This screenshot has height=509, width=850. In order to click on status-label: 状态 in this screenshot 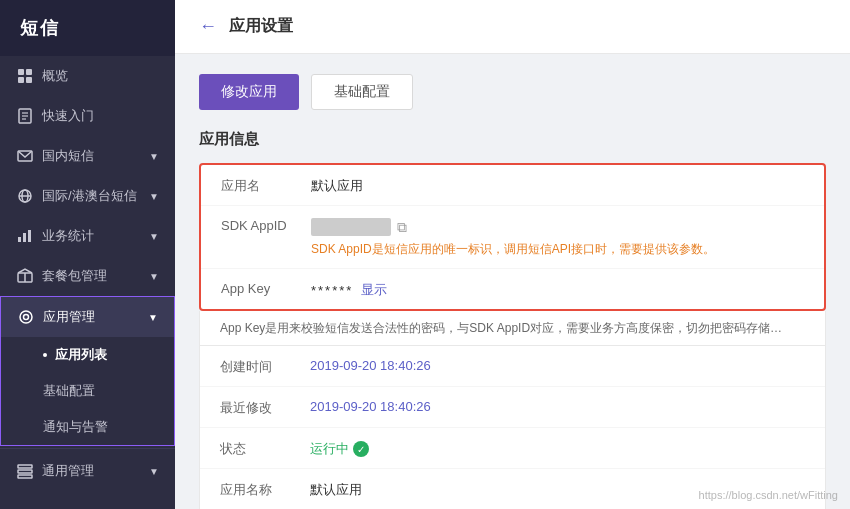, I will do `click(265, 448)`.